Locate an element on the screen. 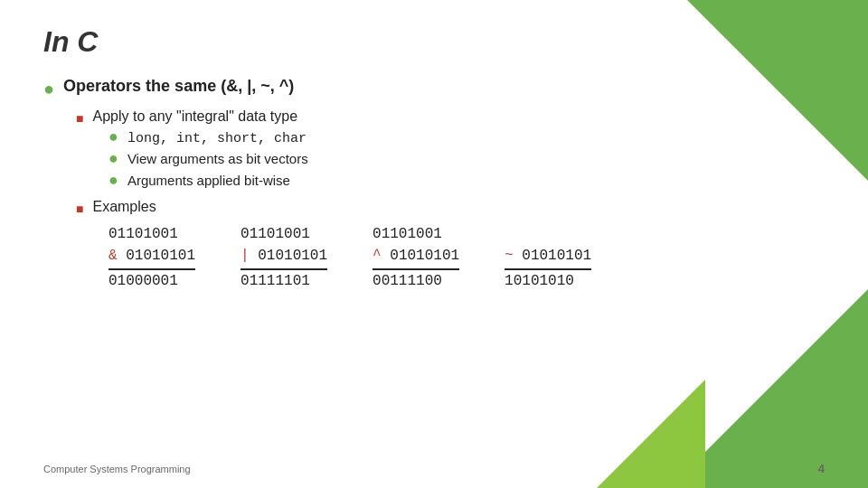 The image size is (868, 488). footer: Computer Systems Programming 4 is located at coordinates (434, 468).